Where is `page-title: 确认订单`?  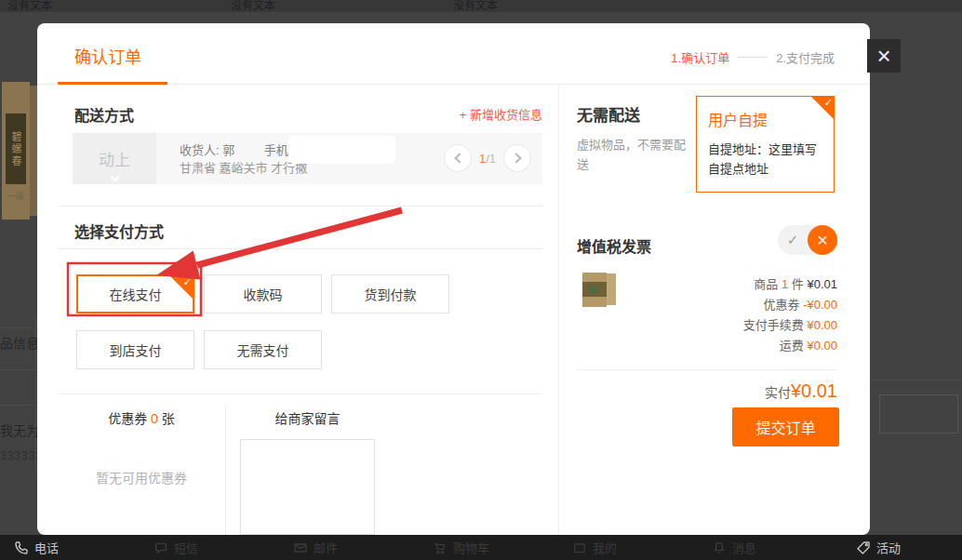
page-title: 确认订单 is located at coordinates (108, 56).